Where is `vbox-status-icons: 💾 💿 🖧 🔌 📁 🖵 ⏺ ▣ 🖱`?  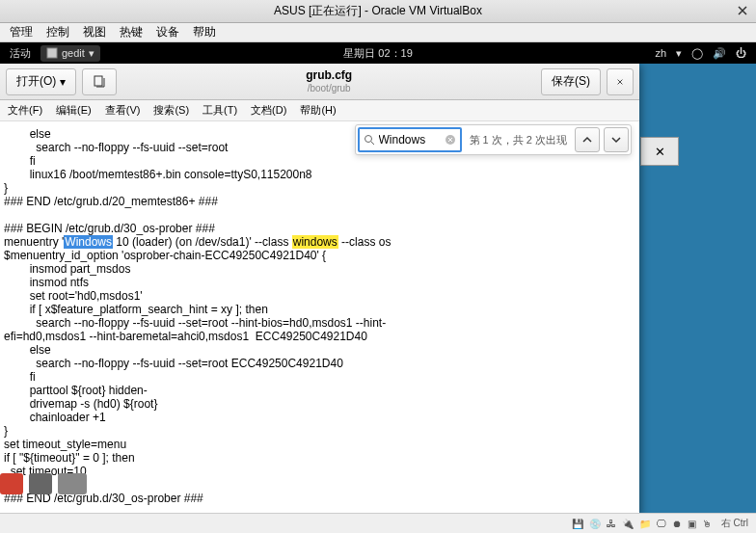
vbox-status-icons: 💾 💿 🖧 🔌 📁 🖵 ⏺ ▣ 🖱 is located at coordinates (642, 524).